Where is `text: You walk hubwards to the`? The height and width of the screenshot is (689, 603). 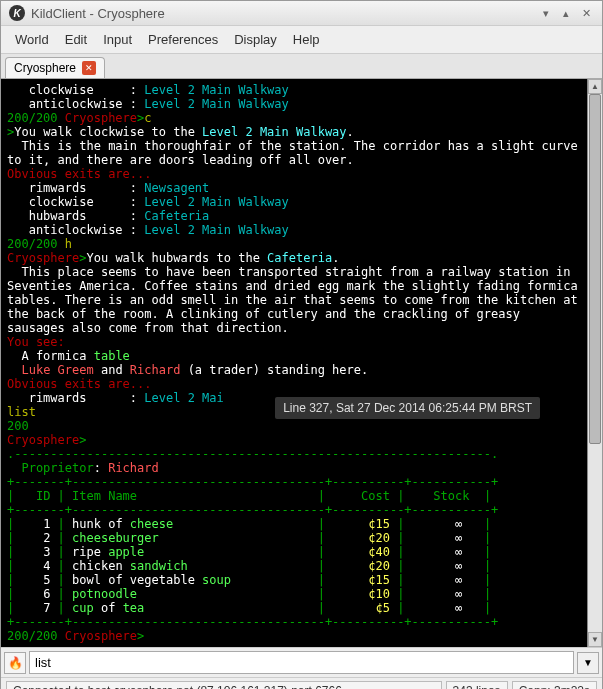 text: You walk hubwards to the is located at coordinates (176, 258).